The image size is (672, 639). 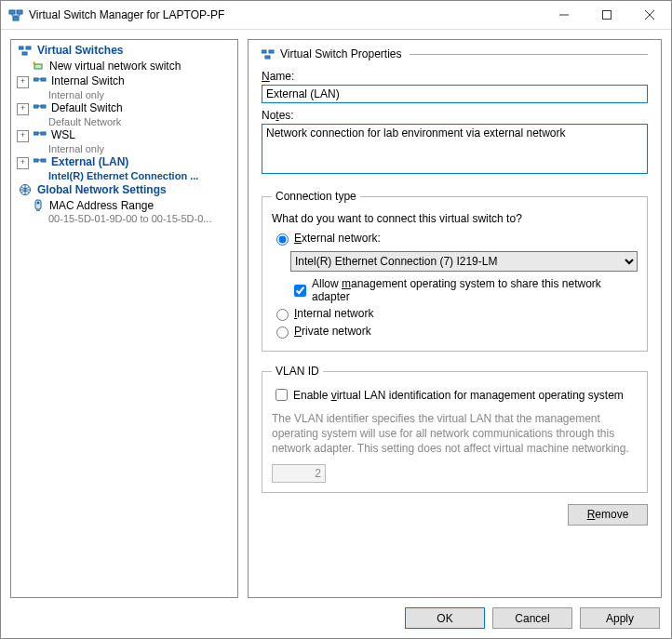 I want to click on tree-header-global-settings: Global Network Settings, so click(x=125, y=190).